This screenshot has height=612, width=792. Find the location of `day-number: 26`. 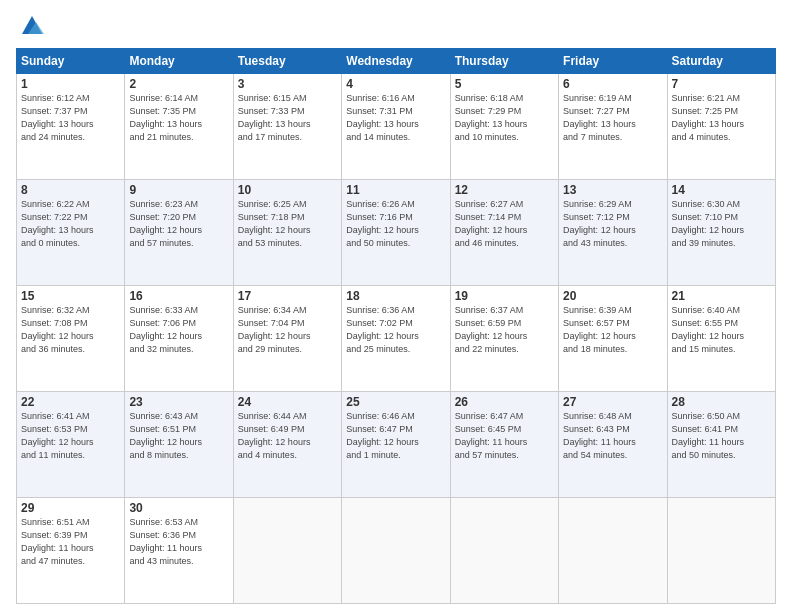

day-number: 26 is located at coordinates (504, 402).